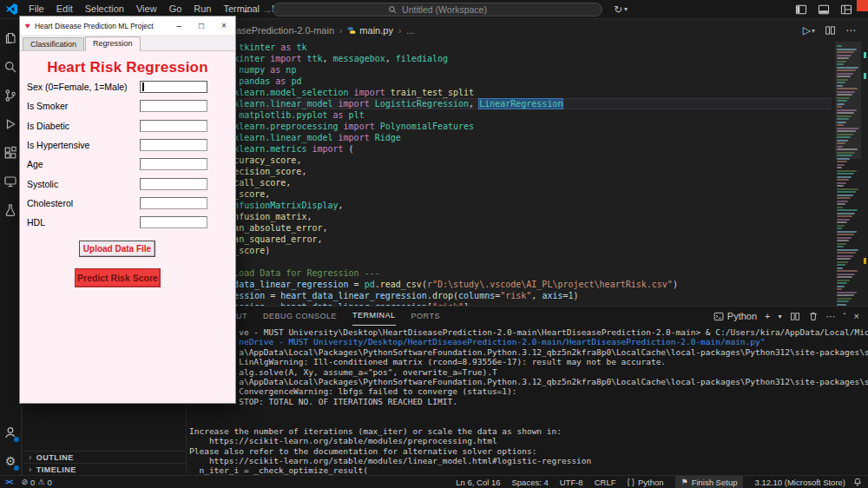 Image resolution: width=868 pixels, height=488 pixels. I want to click on cholesterol-field, so click(174, 203).